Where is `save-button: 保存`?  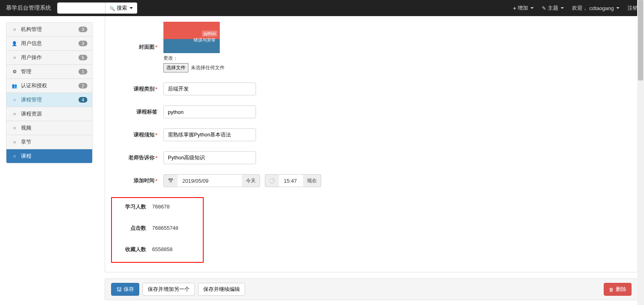
save-button: 保存 is located at coordinates (125, 289).